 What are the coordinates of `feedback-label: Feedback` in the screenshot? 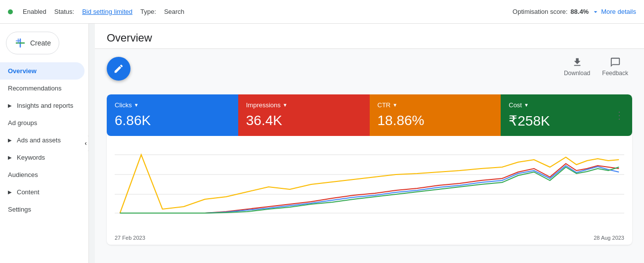 It's located at (615, 73).